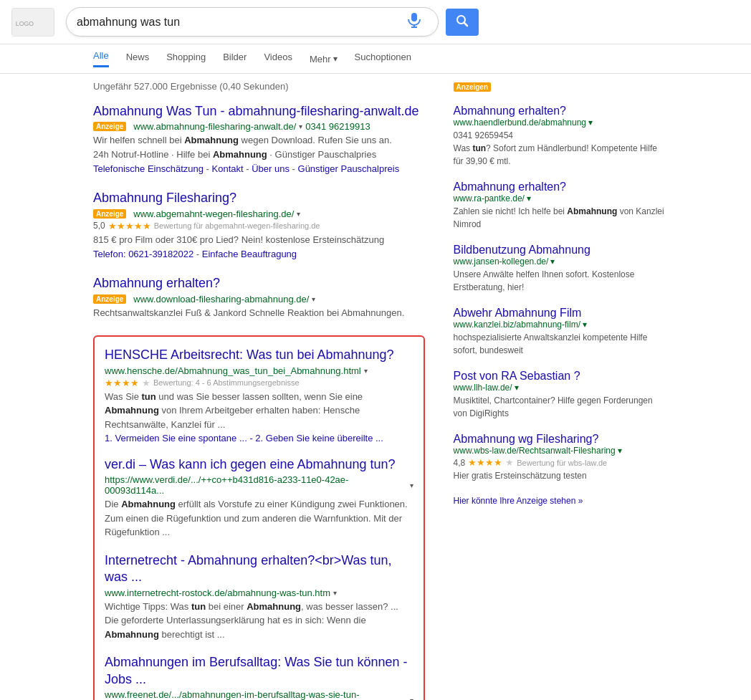 The width and height of the screenshot is (751, 700). Describe the element at coordinates (383, 59) in the screenshot. I see `nav-item-suchoptionen: Suchoptionen` at that location.